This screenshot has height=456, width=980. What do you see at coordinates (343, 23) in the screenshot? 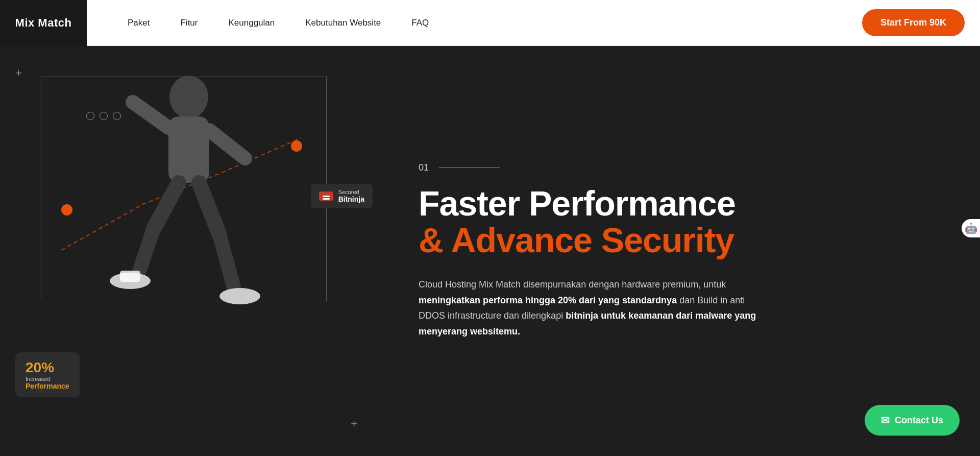
I see `nav-kebutuhan: Kebutuhan Website` at bounding box center [343, 23].